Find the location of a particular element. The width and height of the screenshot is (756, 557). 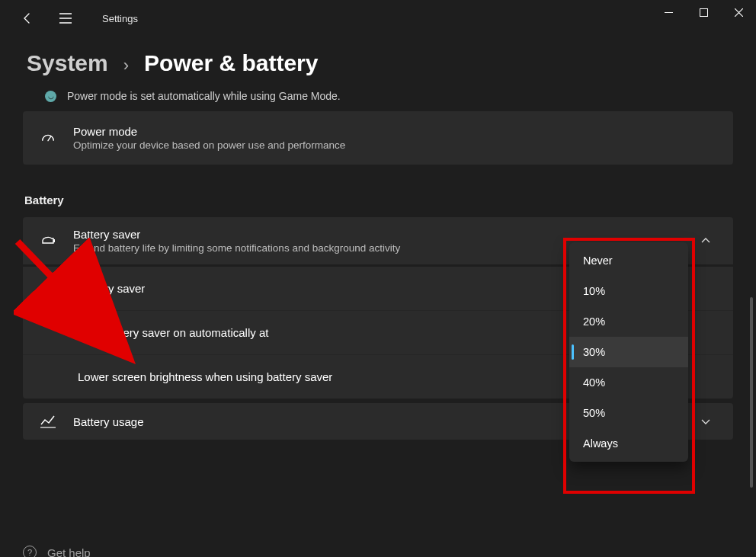

dropdown-option: 50% is located at coordinates (629, 413).